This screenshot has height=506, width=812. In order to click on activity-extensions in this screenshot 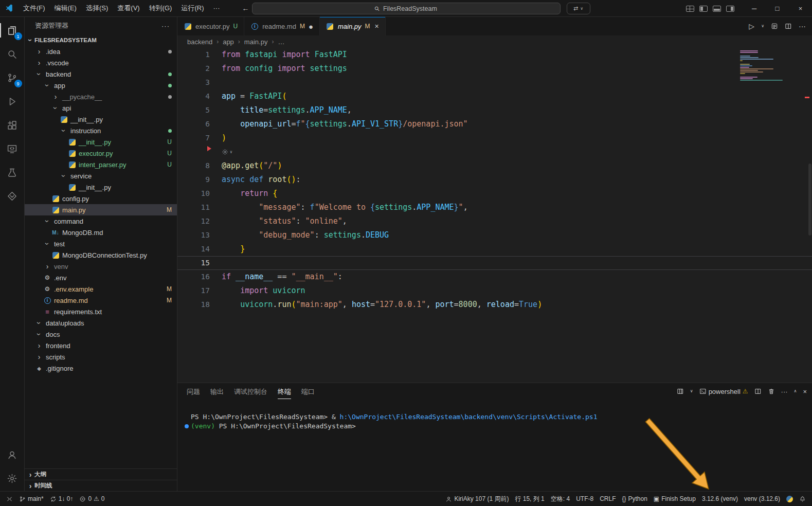, I will do `click(12, 125)`.